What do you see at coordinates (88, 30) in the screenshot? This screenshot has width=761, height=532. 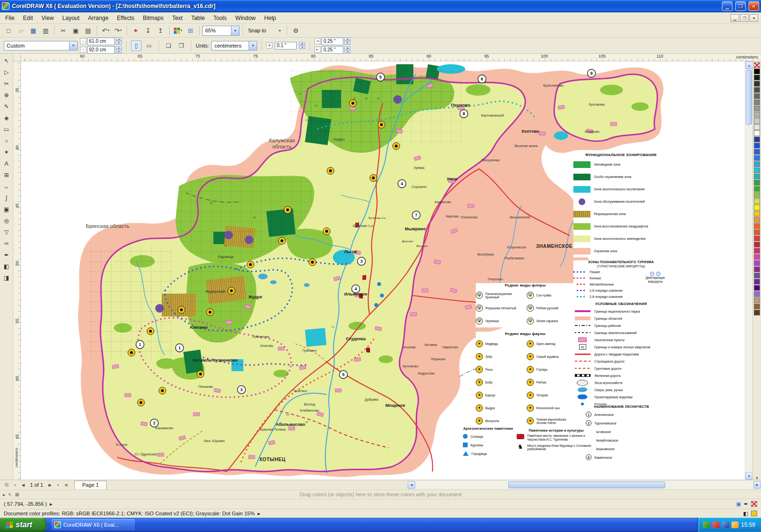 I see `paste-button: ▤` at bounding box center [88, 30].